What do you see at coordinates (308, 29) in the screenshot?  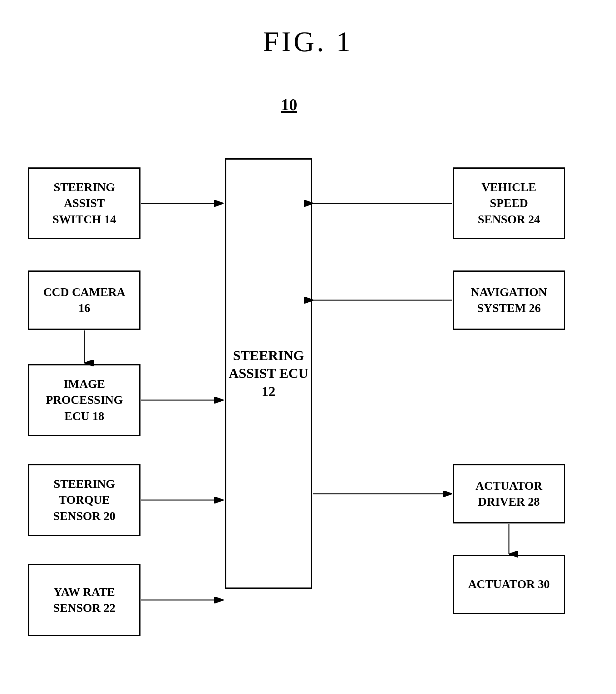 I see `figure-title: FIG. 1` at bounding box center [308, 29].